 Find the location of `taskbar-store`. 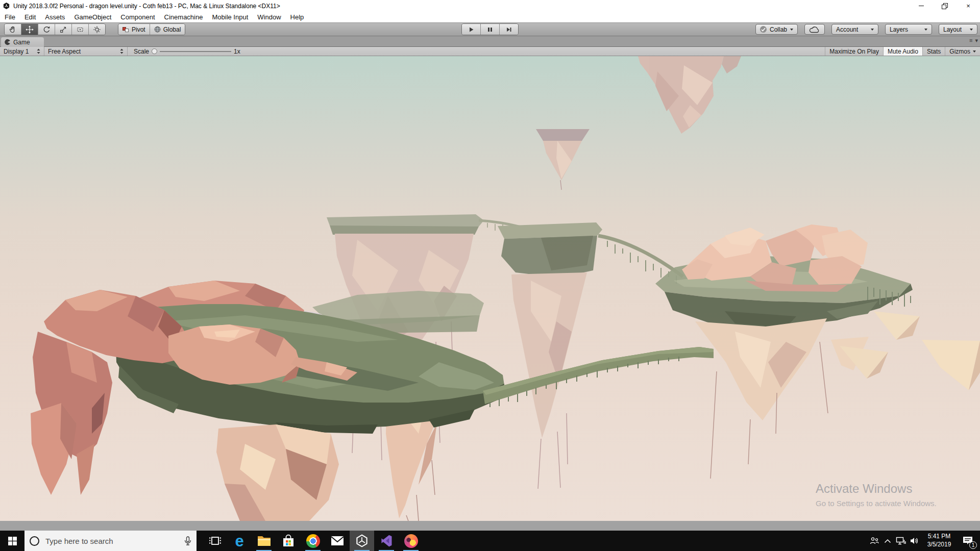

taskbar-store is located at coordinates (288, 541).